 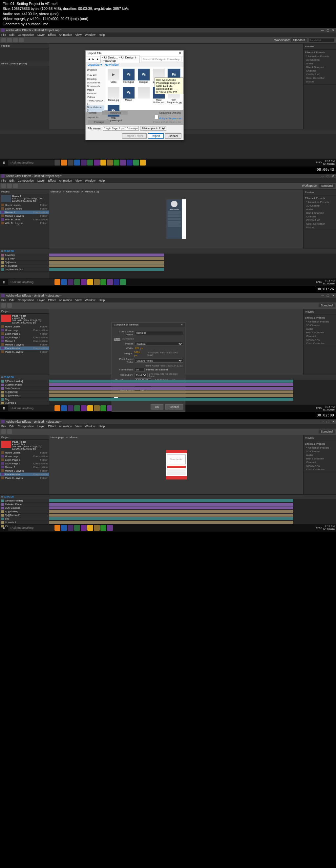 What do you see at coordinates (121, 128) in the screenshot?
I see `filename-input` at bounding box center [121, 128].